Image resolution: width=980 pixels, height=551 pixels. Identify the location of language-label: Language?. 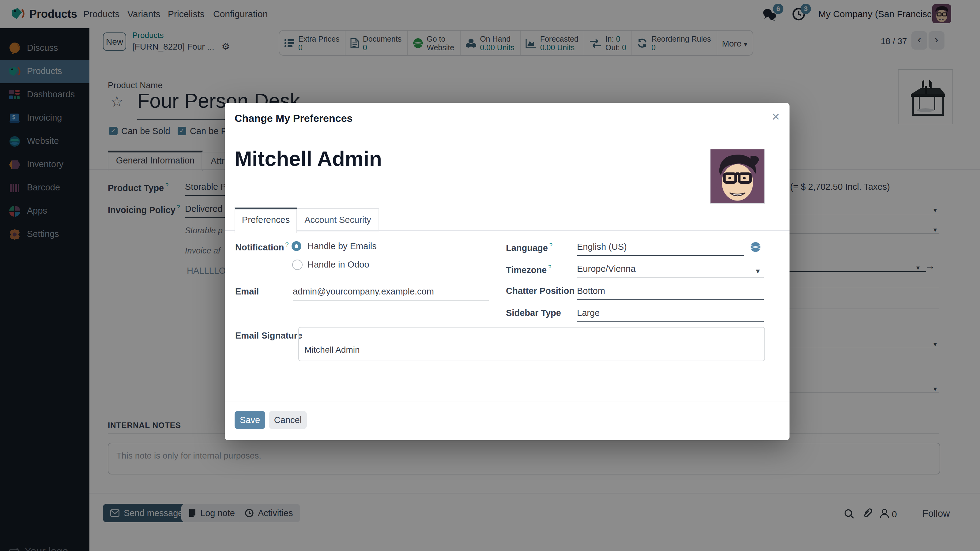
(529, 247).